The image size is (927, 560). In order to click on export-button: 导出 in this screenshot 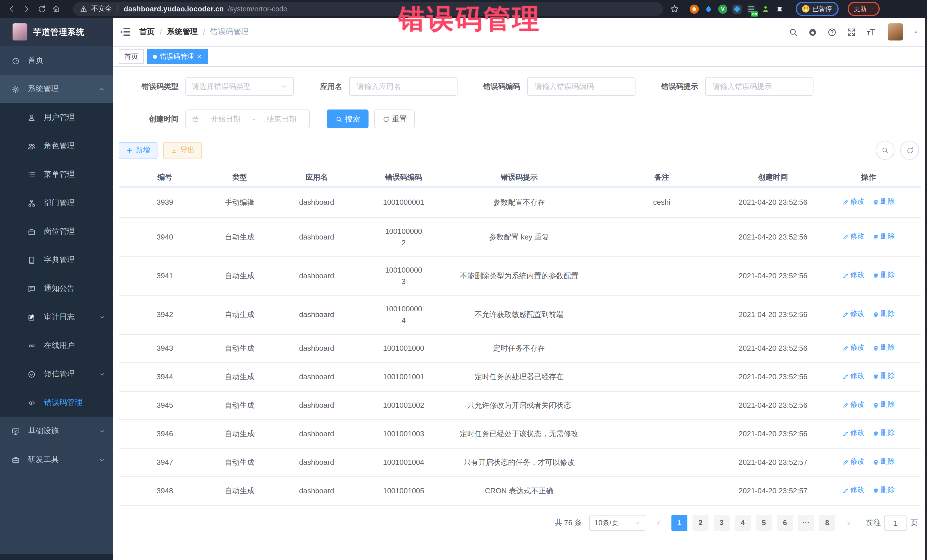, I will do `click(183, 150)`.